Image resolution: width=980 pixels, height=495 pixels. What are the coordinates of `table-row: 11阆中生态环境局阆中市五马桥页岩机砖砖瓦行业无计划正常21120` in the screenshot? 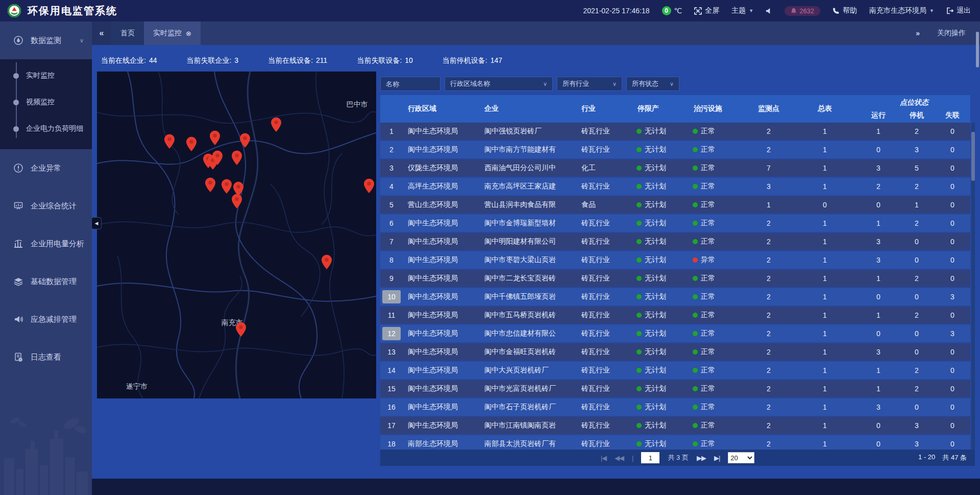 It's located at (675, 315).